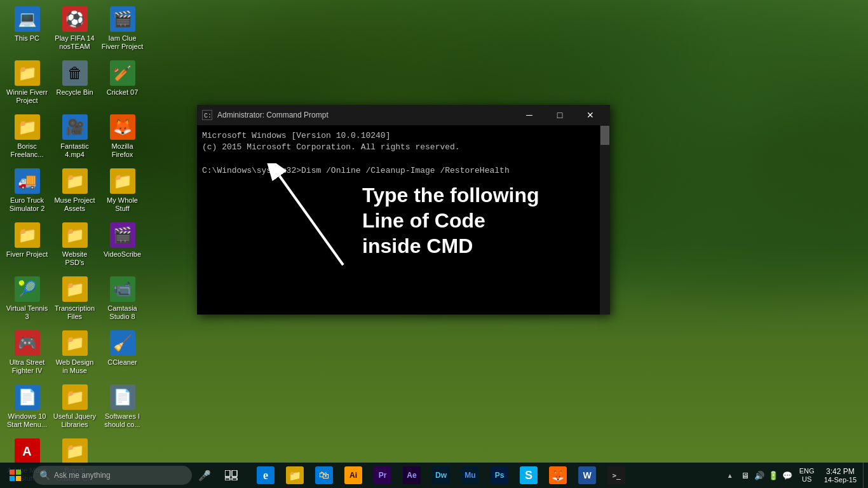 The image size is (868, 488). Describe the element at coordinates (27, 84) in the screenshot. I see `desktop-icon-winnie-fiverr: 📁 Winnie Fiverr Project` at that location.